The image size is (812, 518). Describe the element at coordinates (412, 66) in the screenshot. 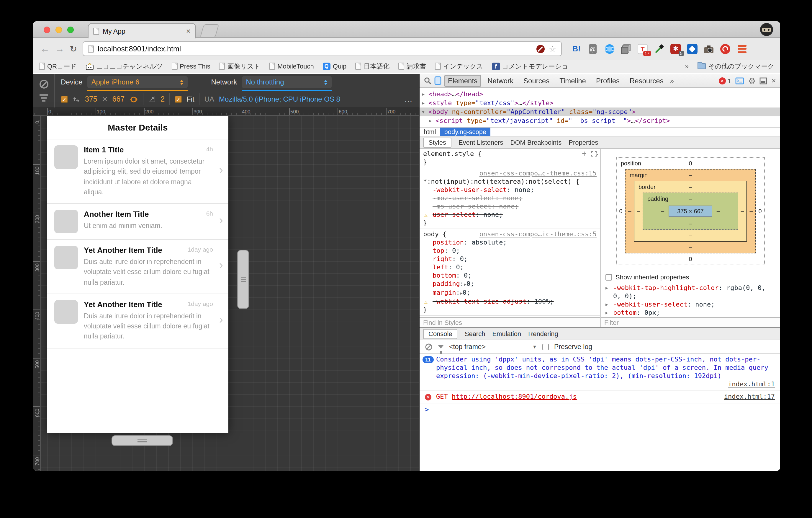

I see `bookmark-item: 請求書` at that location.